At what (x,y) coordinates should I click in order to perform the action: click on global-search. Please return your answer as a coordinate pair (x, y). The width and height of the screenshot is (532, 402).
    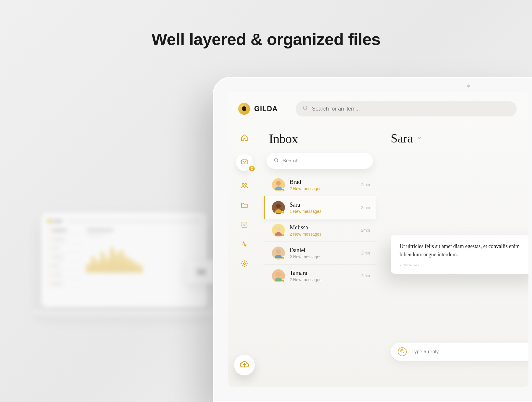
    Looking at the image, I should click on (406, 109).